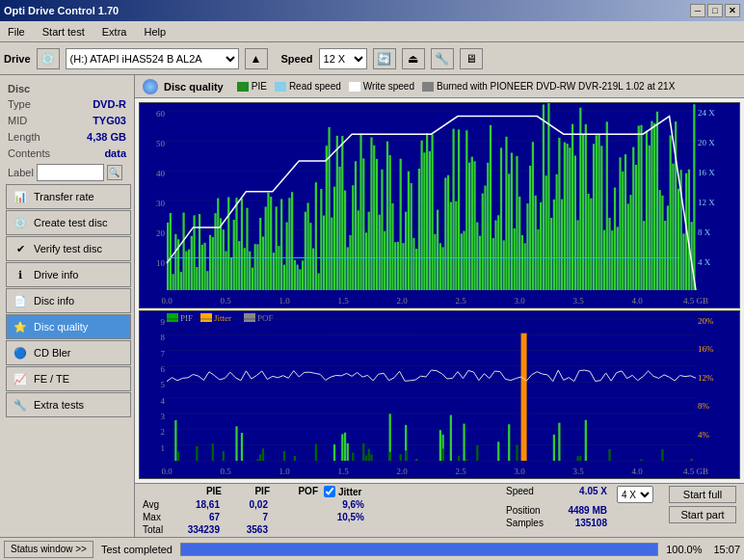  Describe the element at coordinates (621, 507) in the screenshot. I see `stats-right: Speed 4.05 X 4 X Position 4489 MB Sample…` at that location.